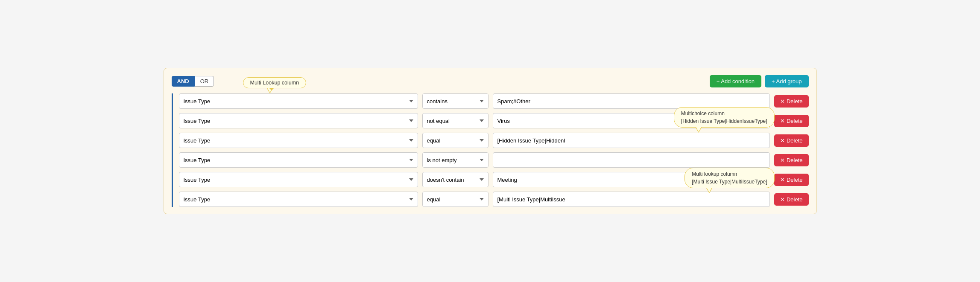 Image resolution: width=980 pixels, height=282 pixels. What do you see at coordinates (455, 121) in the screenshot?
I see `operator-select-2: not equal contains equal is not empty is…` at bounding box center [455, 121].